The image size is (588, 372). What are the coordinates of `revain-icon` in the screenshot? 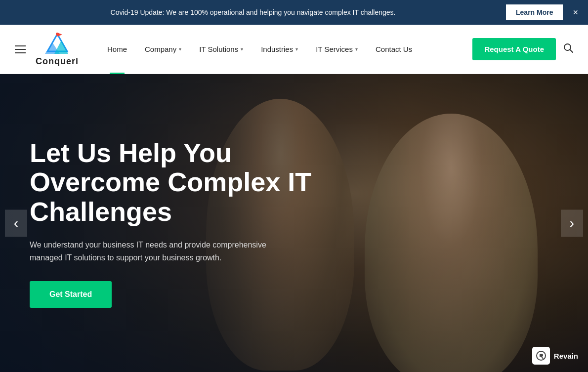 It's located at (541, 356).